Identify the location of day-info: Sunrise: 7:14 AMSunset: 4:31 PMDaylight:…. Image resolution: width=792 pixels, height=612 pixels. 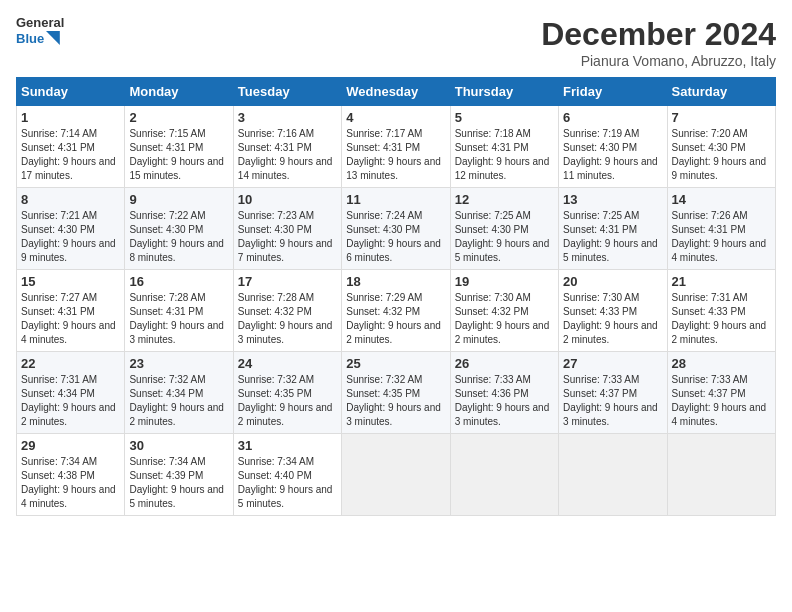
(70, 155).